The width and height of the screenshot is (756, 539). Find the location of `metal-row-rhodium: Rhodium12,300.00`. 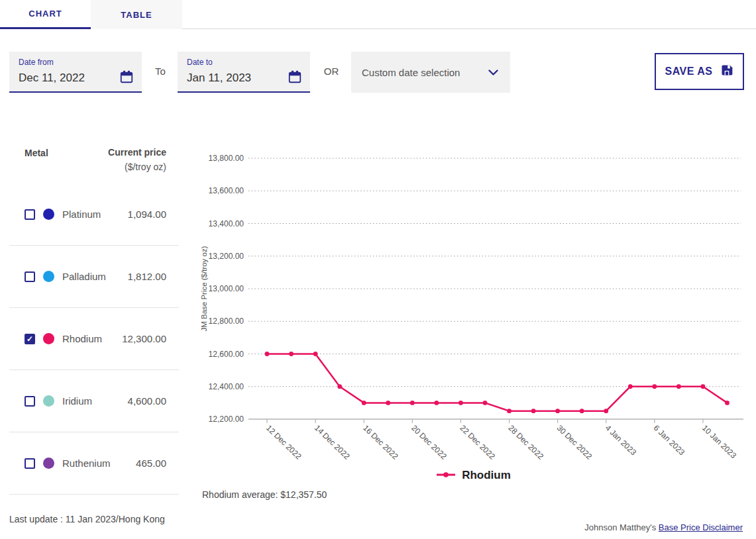

metal-row-rhodium: Rhodium12,300.00 is located at coordinates (94, 339).